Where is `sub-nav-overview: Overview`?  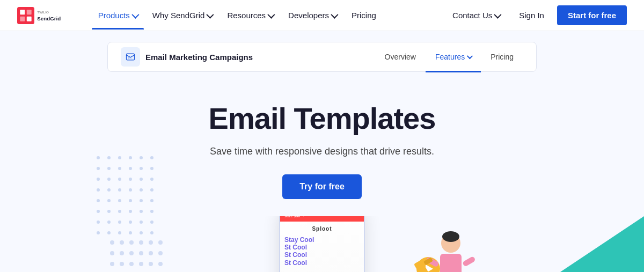
sub-nav-overview: Overview is located at coordinates (400, 57).